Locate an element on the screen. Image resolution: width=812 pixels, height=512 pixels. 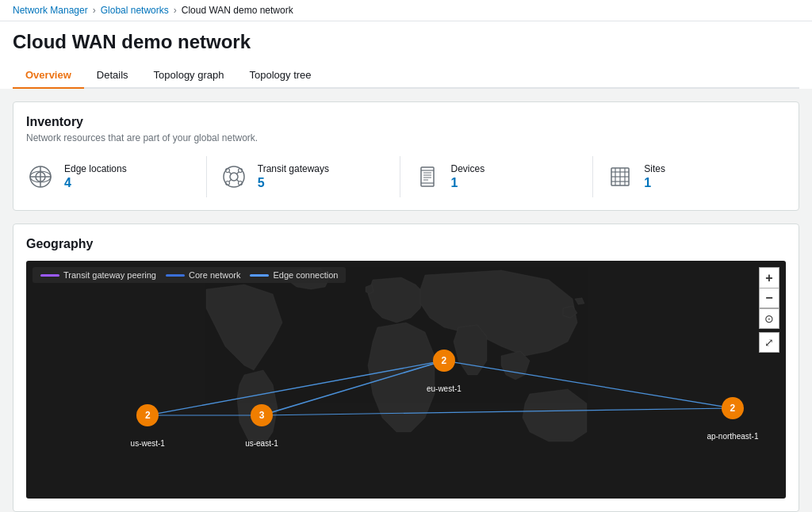
devices-info: Devices 1 is located at coordinates (468, 177).